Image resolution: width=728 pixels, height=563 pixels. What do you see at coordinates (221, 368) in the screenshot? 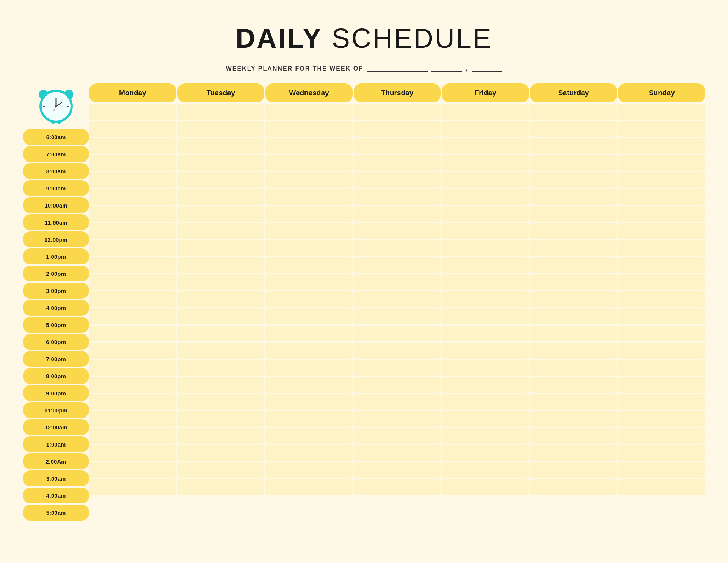
I see `grid-cell-tuesday-900pm` at bounding box center [221, 368].